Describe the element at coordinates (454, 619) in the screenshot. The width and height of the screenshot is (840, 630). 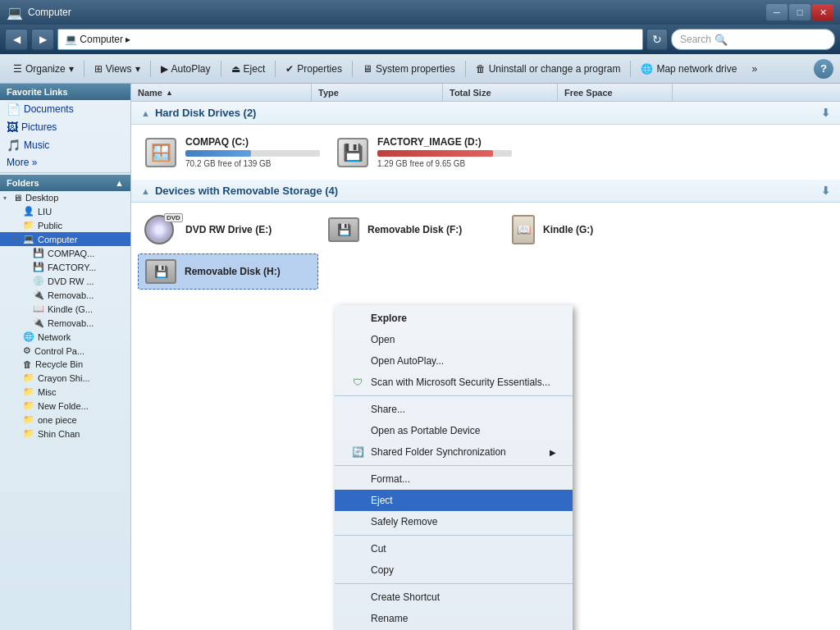
I see `ctx-rename: Rename` at that location.